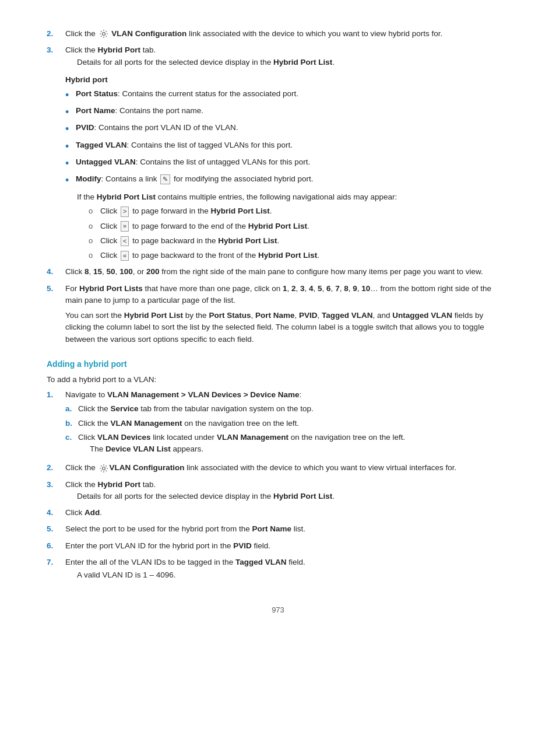 This screenshot has width=556, height=756. Describe the element at coordinates (287, 424) in the screenshot. I see `alpha-b: b. Click the VLAN Management on the navi…` at that location.